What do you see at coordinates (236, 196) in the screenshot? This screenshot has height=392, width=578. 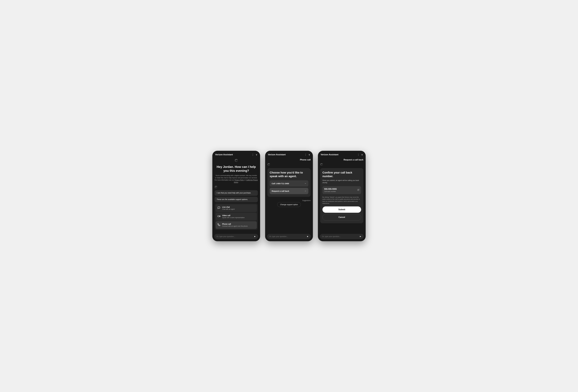 I see `phone-screen-1: Verizon Assistant ⋮ ∨` at bounding box center [236, 196].